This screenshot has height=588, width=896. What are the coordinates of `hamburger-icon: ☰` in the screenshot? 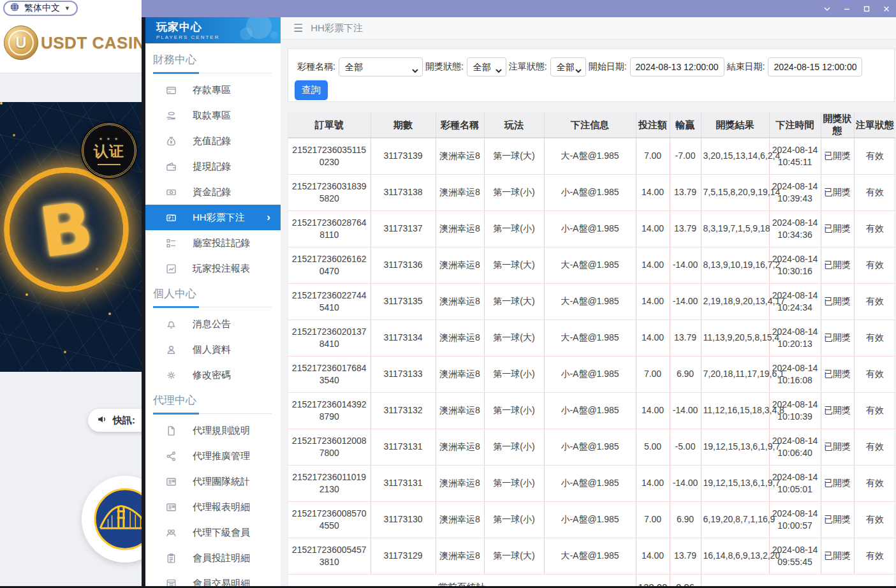 It's located at (298, 28).